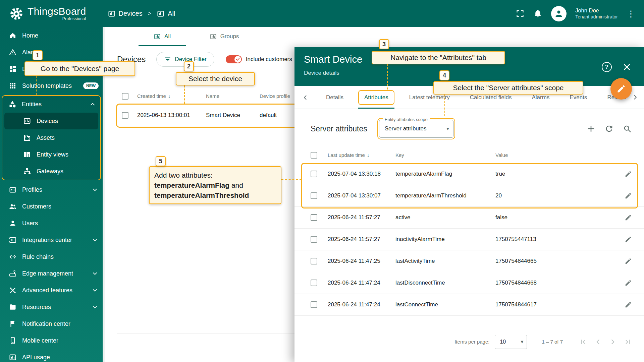 This screenshot has width=644, height=362. I want to click on attributes-scope-select: Entity attributes scope Server attribute…, so click(416, 129).